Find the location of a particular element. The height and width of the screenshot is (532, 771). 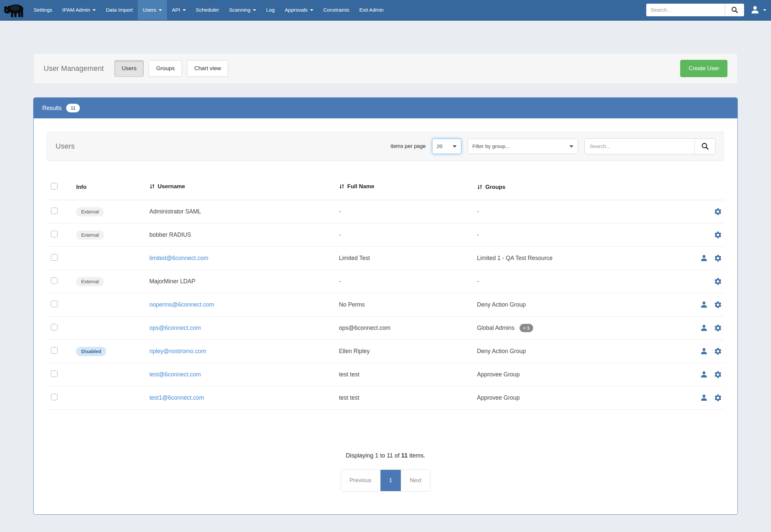

username-link: noperms@6connect.com is located at coordinates (182, 305).